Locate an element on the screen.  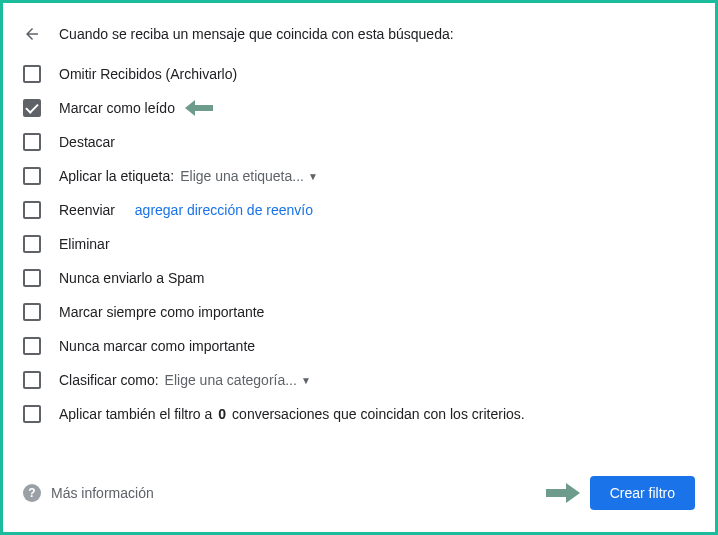
more-info-link: Más información is located at coordinates (102, 493).